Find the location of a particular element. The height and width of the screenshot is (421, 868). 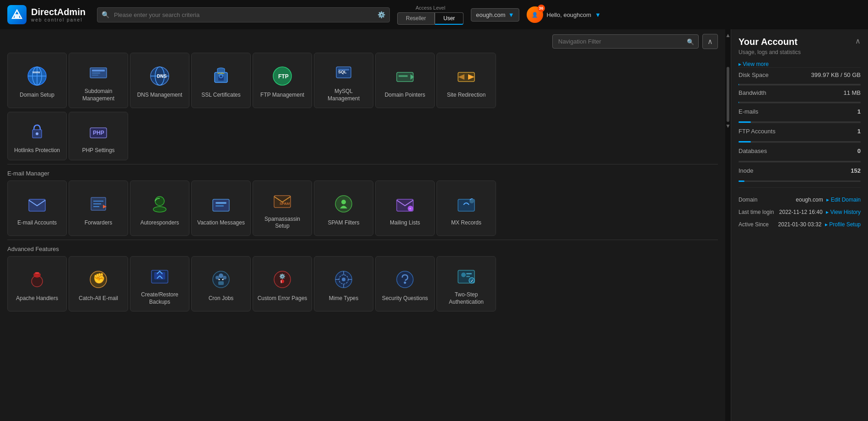

notification-badge: 36 is located at coordinates (541, 8).